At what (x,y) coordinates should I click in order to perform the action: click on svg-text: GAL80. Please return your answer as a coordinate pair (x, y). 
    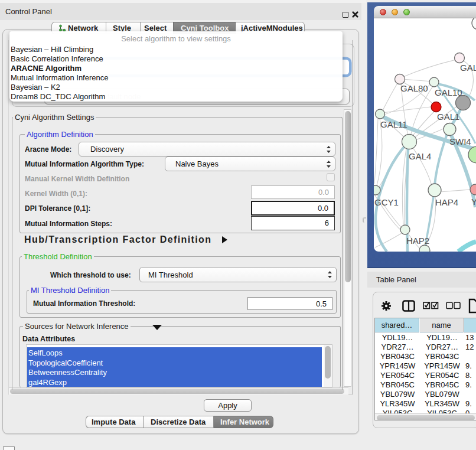
    Looking at the image, I should click on (415, 89).